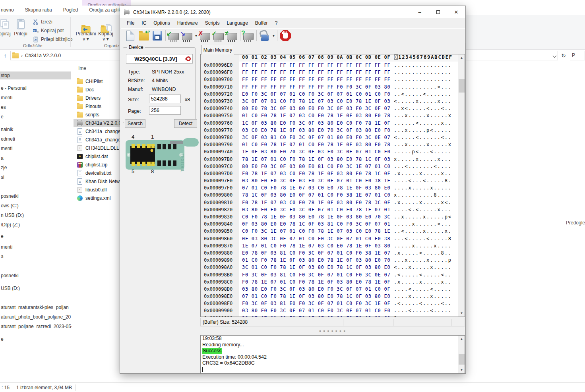  I want to click on hex-row: 0x0000977003 C0 E0 78 1E 0F 03 80 E0 70 …, so click(333, 130).